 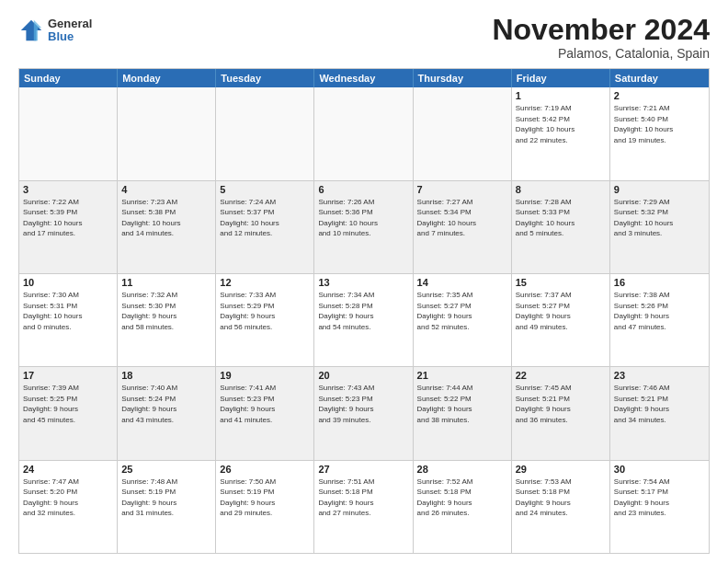 I want to click on header-cell-friday: Friday, so click(x=561, y=78).